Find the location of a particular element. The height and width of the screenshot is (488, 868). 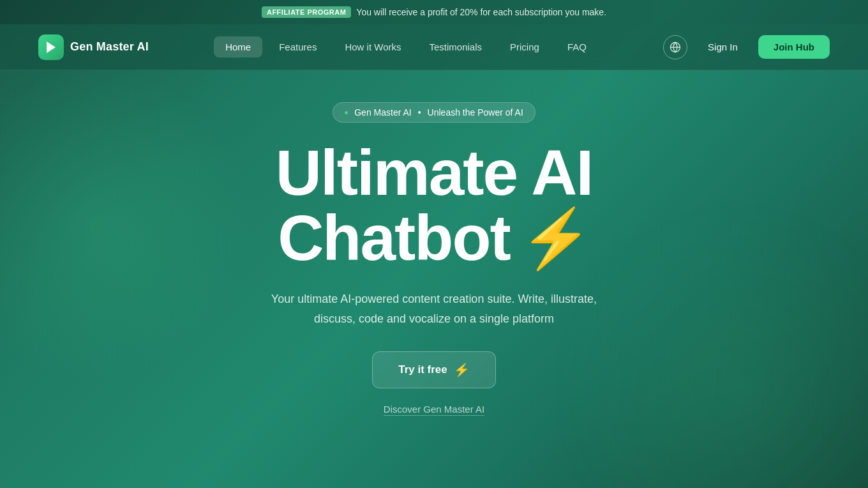

nav-pricing: Pricing is located at coordinates (525, 47).